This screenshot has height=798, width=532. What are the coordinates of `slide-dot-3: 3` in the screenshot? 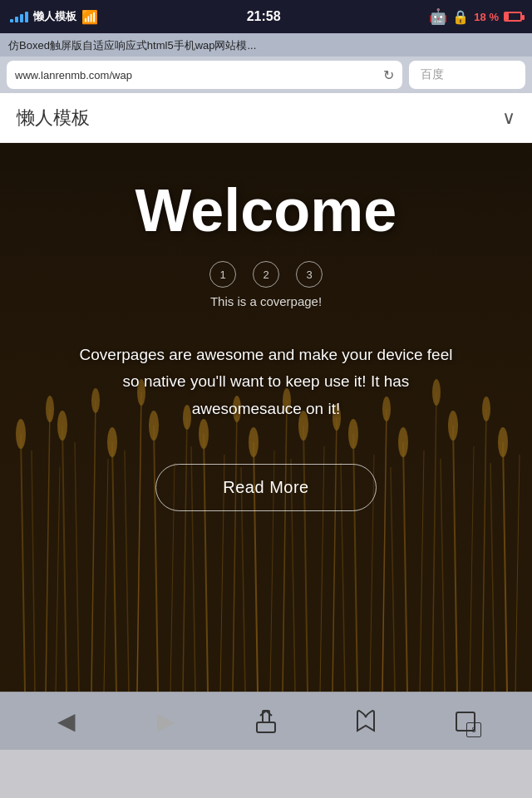 It's located at (309, 274).